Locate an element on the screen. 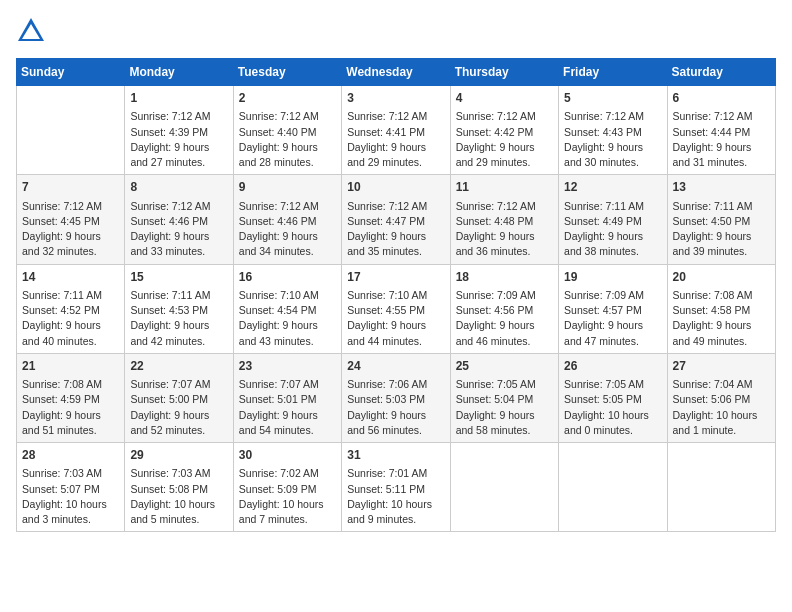 The height and width of the screenshot is (612, 792). page-header is located at coordinates (396, 31).